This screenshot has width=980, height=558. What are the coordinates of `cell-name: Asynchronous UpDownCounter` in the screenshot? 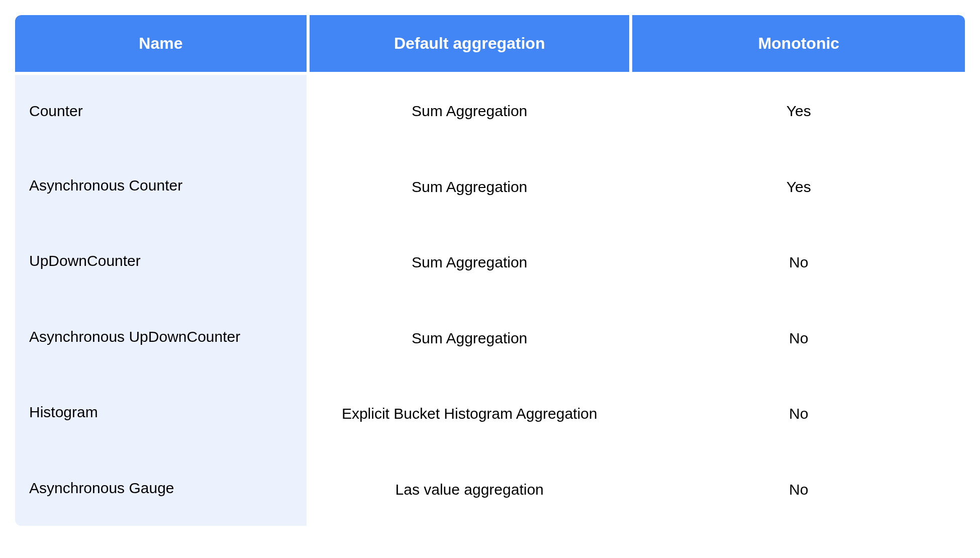 It's located at (162, 337).